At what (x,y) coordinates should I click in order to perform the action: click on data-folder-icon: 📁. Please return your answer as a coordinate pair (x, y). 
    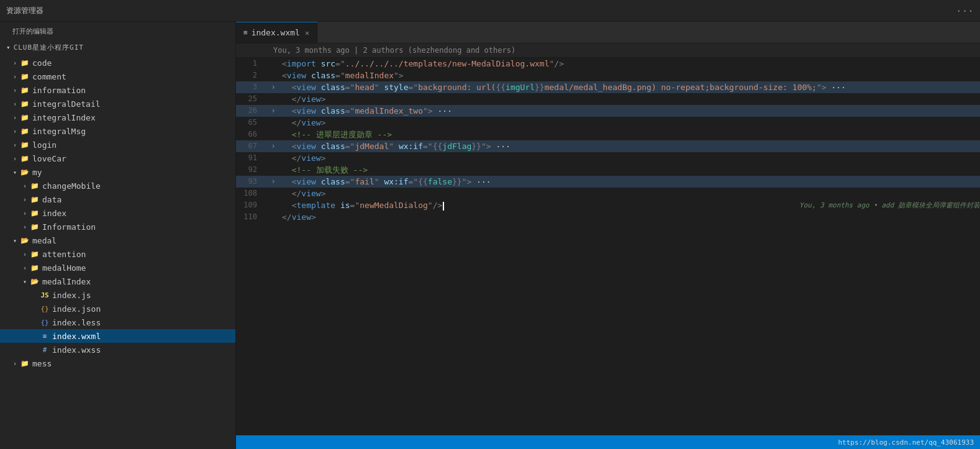
    Looking at the image, I should click on (35, 199).